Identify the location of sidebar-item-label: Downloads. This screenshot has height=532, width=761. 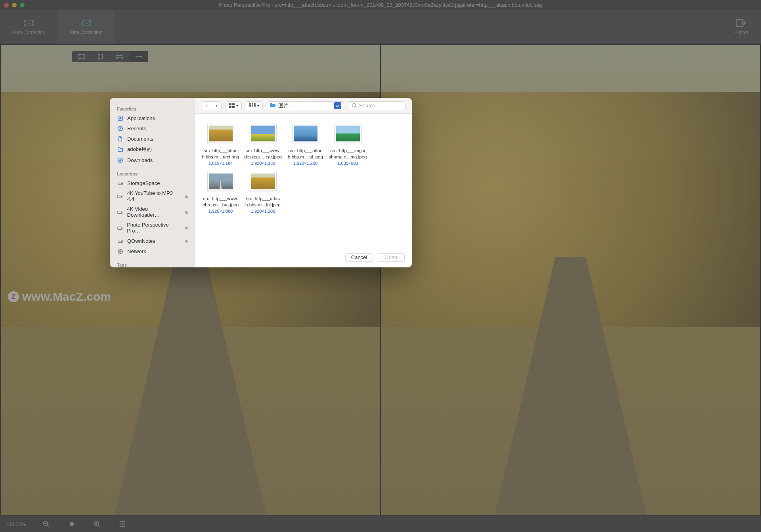
(140, 160).